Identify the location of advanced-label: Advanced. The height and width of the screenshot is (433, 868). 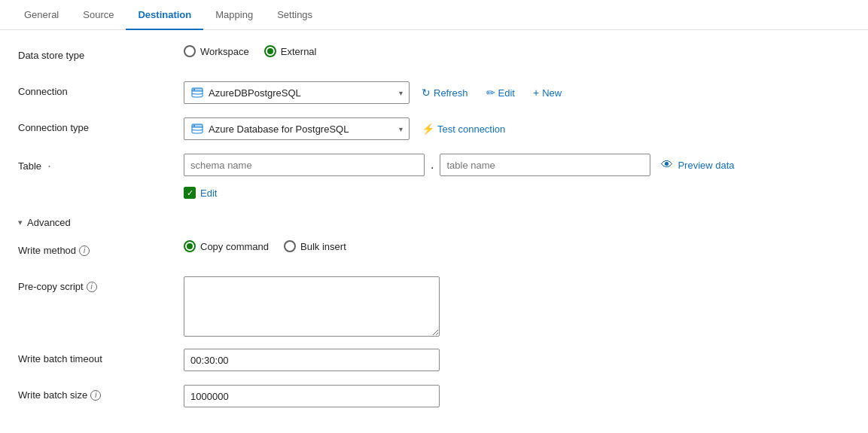
(49, 223).